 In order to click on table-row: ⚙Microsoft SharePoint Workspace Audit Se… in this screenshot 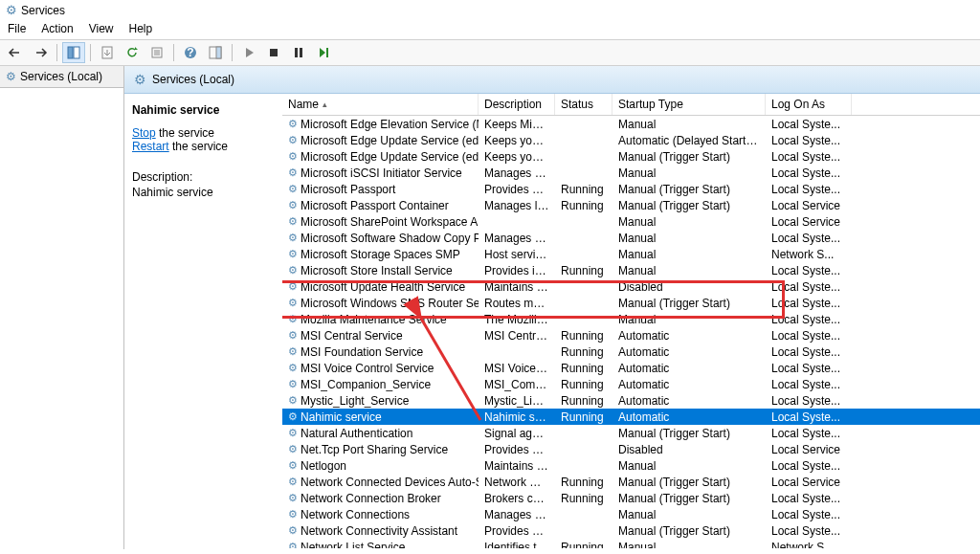, I will do `click(632, 222)`.